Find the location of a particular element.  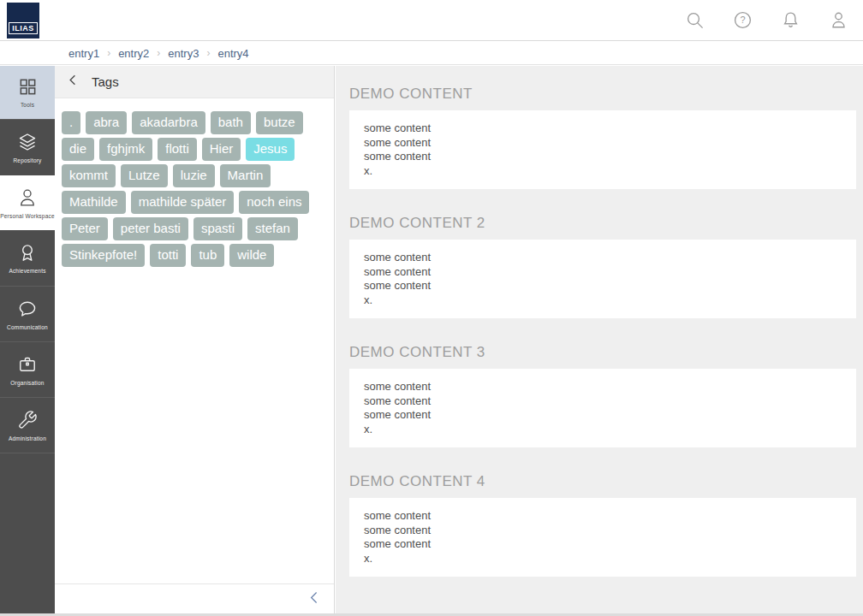

sidebar-item-label: Repository is located at coordinates (27, 161).